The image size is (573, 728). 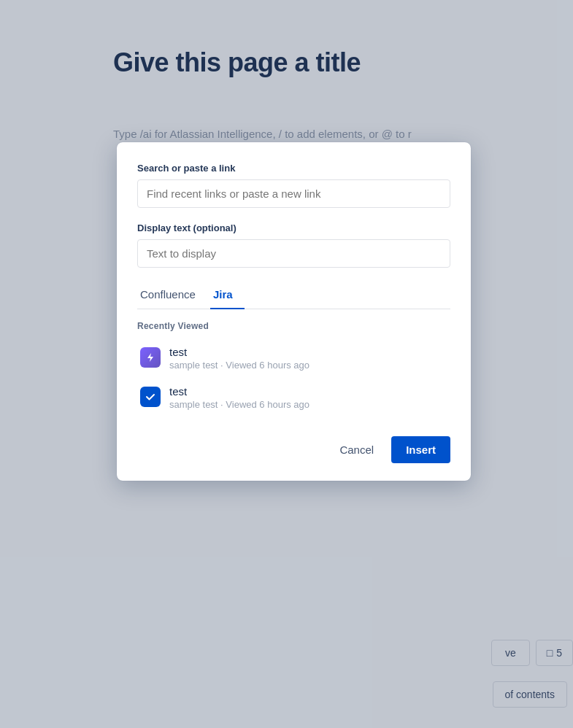 What do you see at coordinates (293, 449) in the screenshot?
I see `dialog-footer: Cancel Insert` at bounding box center [293, 449].